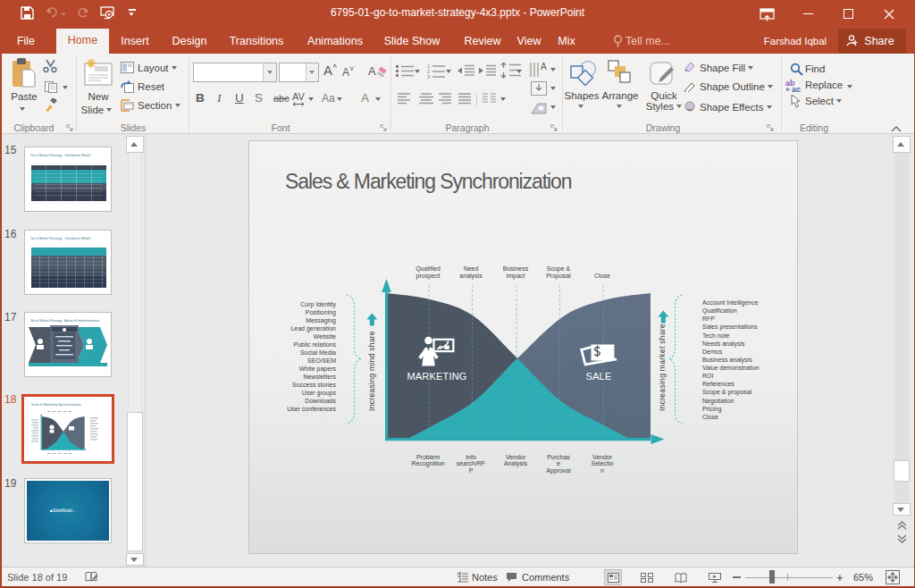 This screenshot has width=915, height=588. What do you see at coordinates (543, 66) in the screenshot?
I see `svg-text: A` at bounding box center [543, 66].